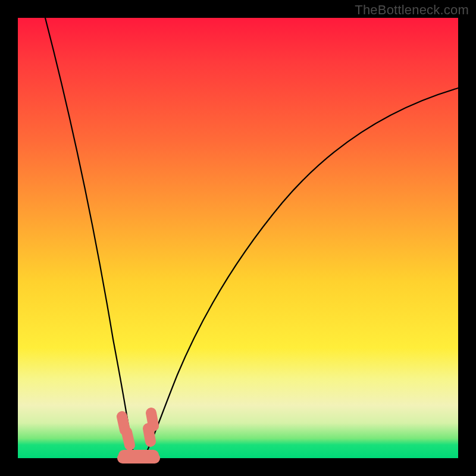 This screenshot has height=476, width=476. I want to click on marker-right-cluster, so click(151, 427).